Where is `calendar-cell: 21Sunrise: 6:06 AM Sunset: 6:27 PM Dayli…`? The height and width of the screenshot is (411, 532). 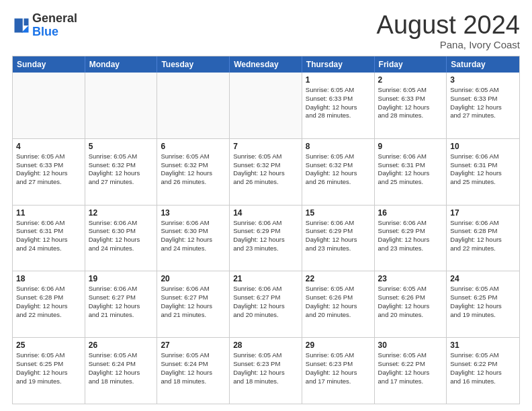 calendar-cell: 21Sunrise: 6:06 AM Sunset: 6:27 PM Dayli… is located at coordinates (266, 304).